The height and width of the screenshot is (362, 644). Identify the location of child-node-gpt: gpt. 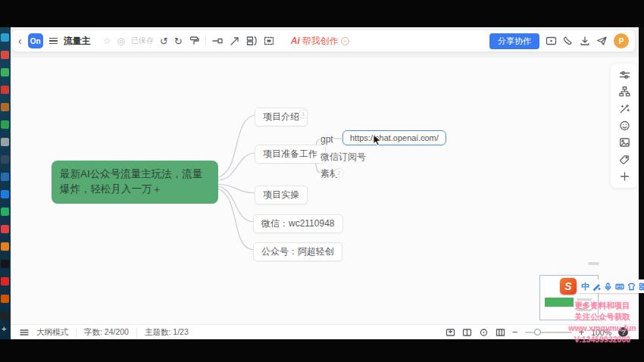
(327, 139).